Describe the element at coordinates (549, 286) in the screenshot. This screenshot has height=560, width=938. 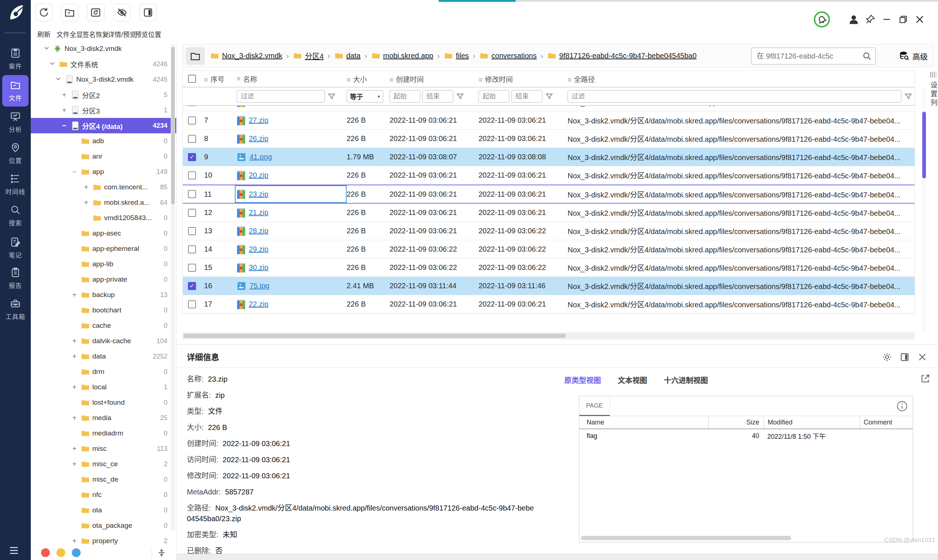
I see `table-row: ✓1675.jpg2.41 MB2022-11-09 03:11:442022-…` at that location.